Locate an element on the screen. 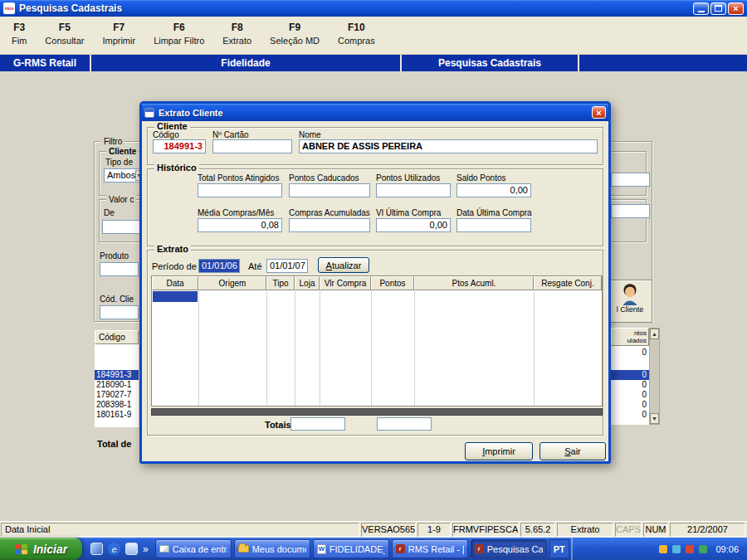 This screenshot has height=560, width=747. dialog-close-button: × is located at coordinates (599, 113).